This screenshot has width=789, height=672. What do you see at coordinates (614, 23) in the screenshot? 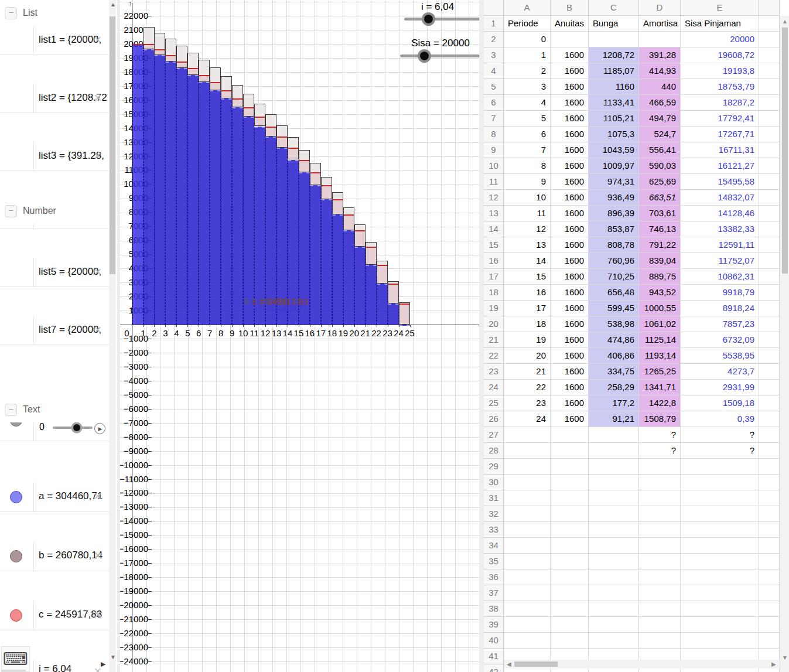
I see `sheet-cell: Bunga` at bounding box center [614, 23].